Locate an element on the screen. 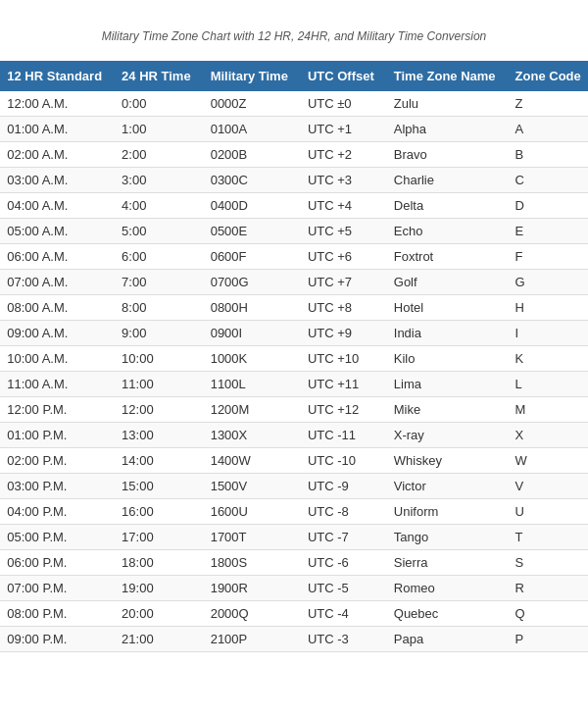 The image size is (588, 716). table-cell: 8:00 is located at coordinates (157, 308).